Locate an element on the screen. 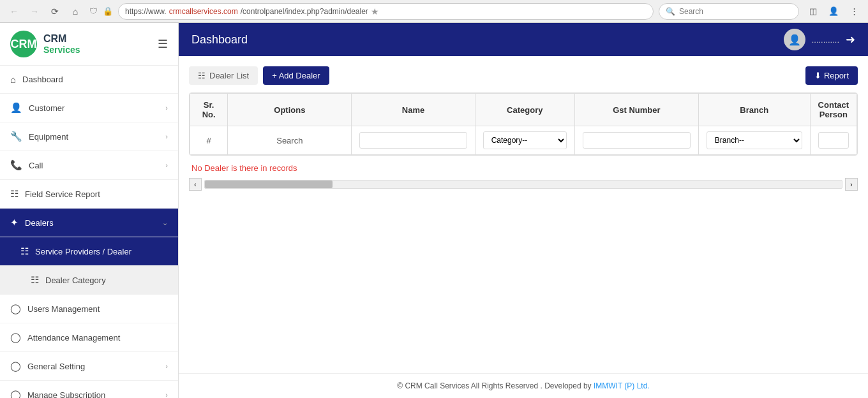 This screenshot has height=398, width=868. shield-icon: 🛡 is located at coordinates (93, 11).